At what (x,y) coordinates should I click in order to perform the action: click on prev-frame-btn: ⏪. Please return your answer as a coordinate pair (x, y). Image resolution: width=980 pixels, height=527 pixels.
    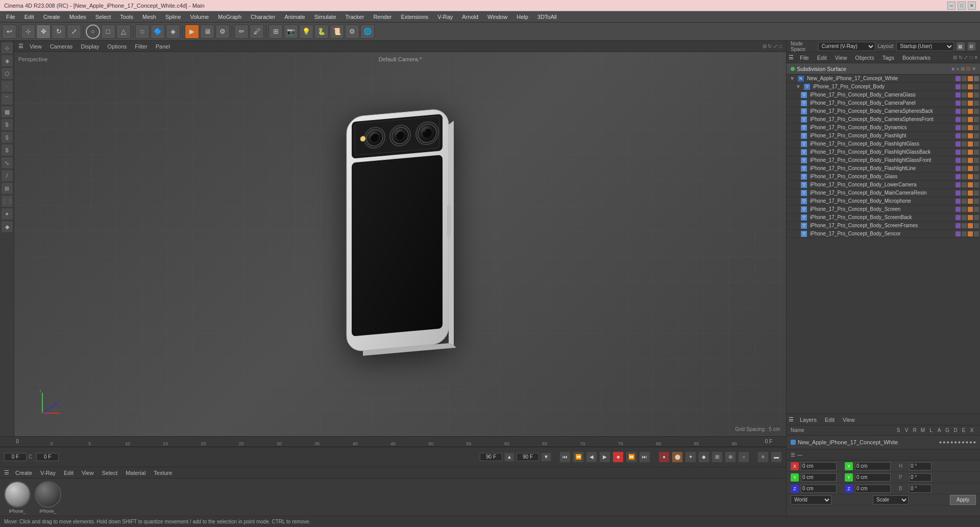
    Looking at the image, I should click on (578, 457).